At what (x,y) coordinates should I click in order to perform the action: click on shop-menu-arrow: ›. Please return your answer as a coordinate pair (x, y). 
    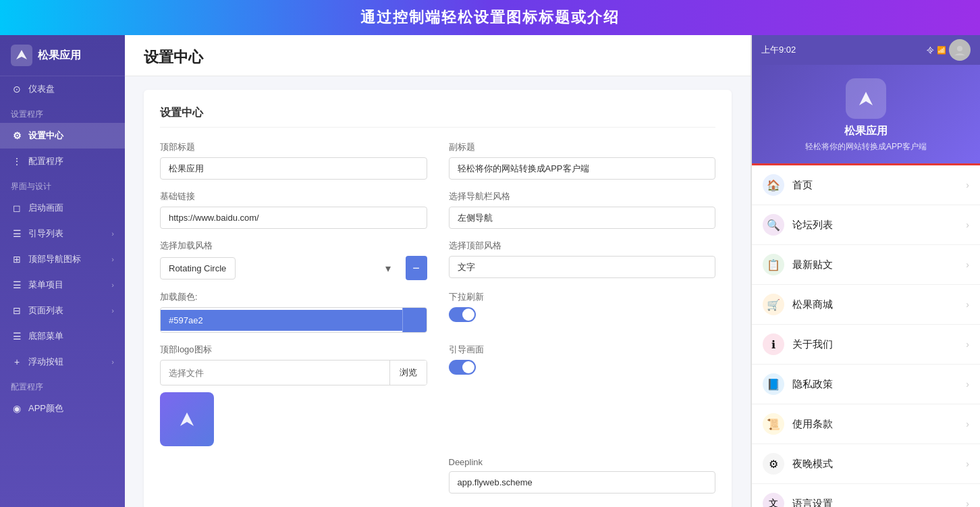
    Looking at the image, I should click on (968, 304).